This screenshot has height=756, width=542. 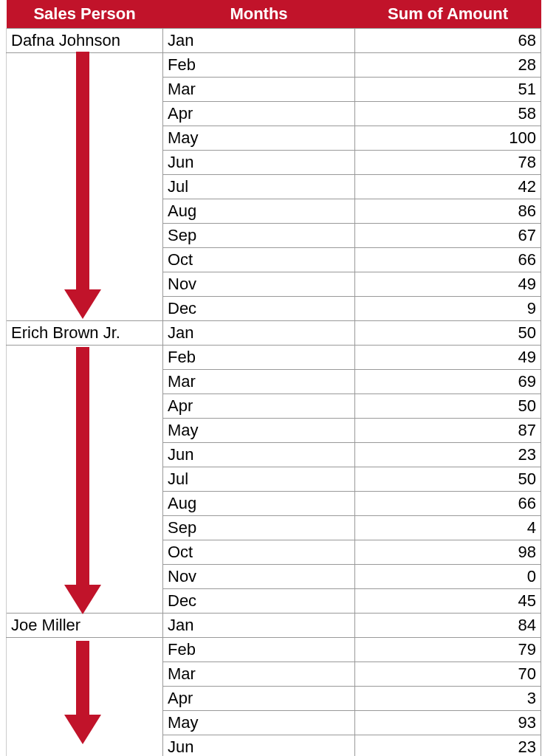 What do you see at coordinates (274, 698) in the screenshot?
I see `table-row: Apr3` at bounding box center [274, 698].